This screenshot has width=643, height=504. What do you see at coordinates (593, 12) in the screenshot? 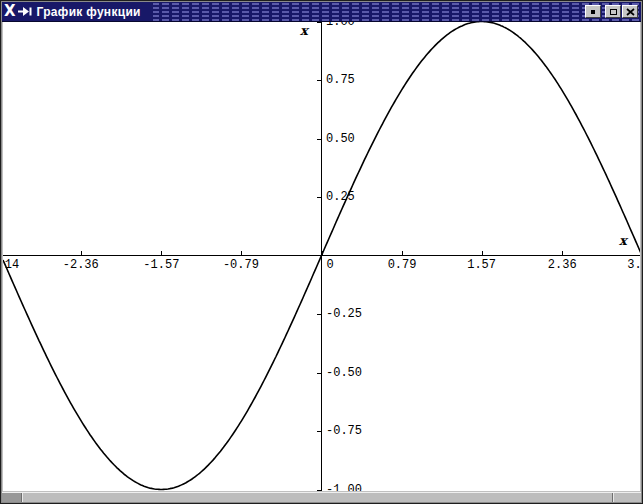
I see `minimize-icon` at bounding box center [593, 12].